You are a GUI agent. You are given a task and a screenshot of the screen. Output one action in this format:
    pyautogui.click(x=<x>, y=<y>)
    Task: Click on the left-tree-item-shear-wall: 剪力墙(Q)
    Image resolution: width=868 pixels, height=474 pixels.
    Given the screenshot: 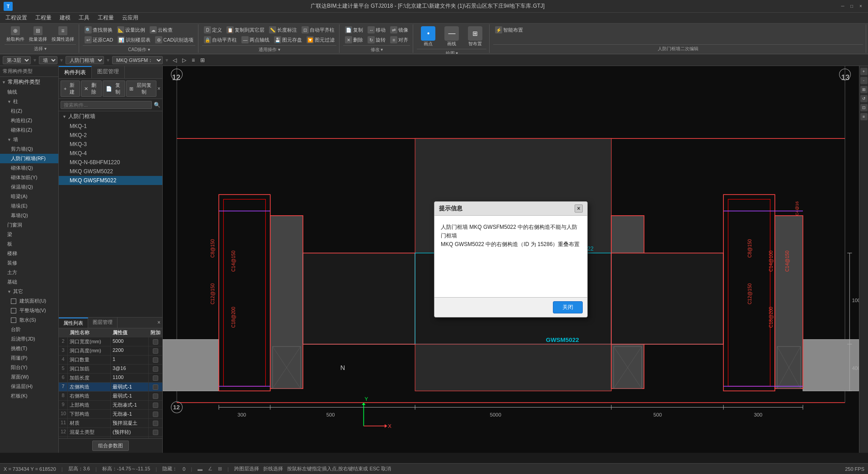 What is the action you would take?
    pyautogui.click(x=29, y=149)
    